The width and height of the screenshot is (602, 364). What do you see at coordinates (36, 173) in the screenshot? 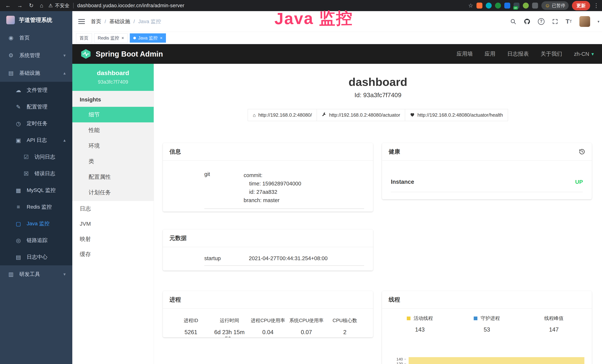
I see `sidebar-item-error-logs: ☒ 错误日志` at bounding box center [36, 173].